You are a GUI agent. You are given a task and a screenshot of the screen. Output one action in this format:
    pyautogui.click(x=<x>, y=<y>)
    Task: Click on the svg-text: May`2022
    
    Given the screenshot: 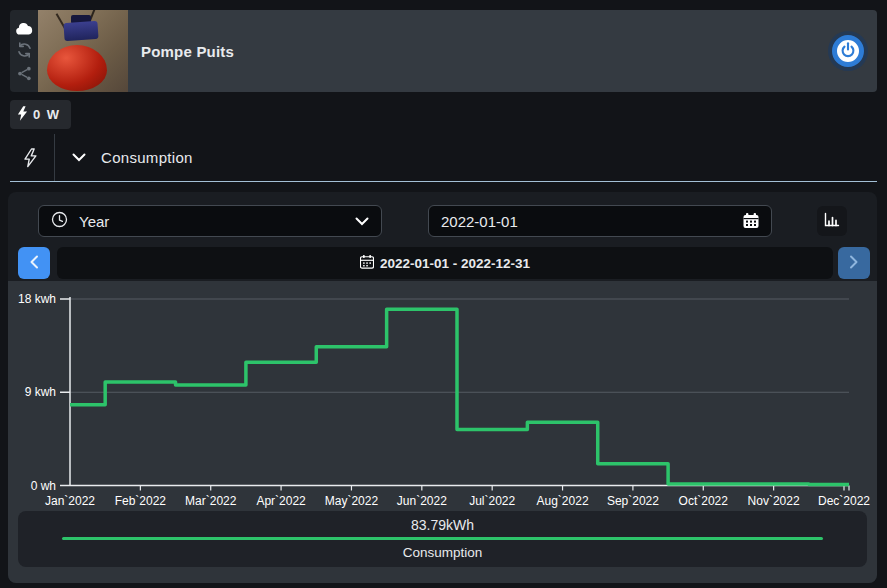 What is the action you would take?
    pyautogui.click(x=352, y=501)
    